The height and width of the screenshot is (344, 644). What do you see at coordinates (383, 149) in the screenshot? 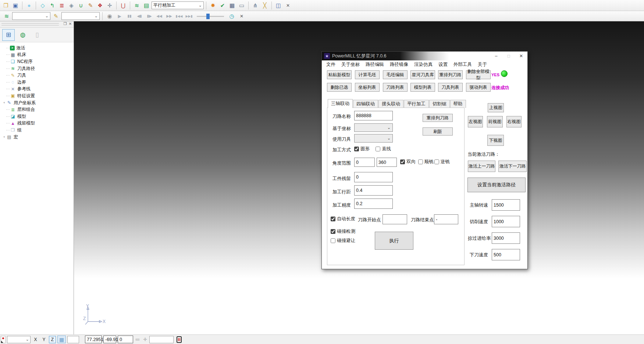
I see `linear-checkbox: 直线` at bounding box center [383, 149].